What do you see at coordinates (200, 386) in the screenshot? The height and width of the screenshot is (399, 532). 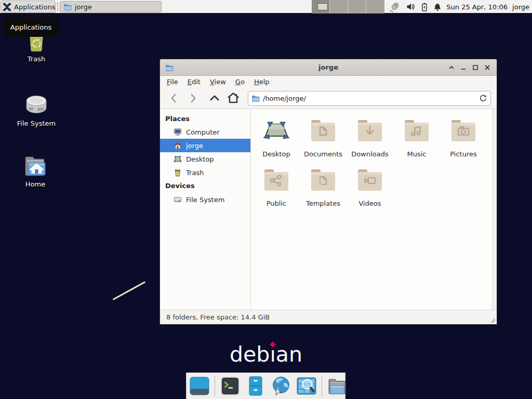 I see `show-desktop-icon` at bounding box center [200, 386].